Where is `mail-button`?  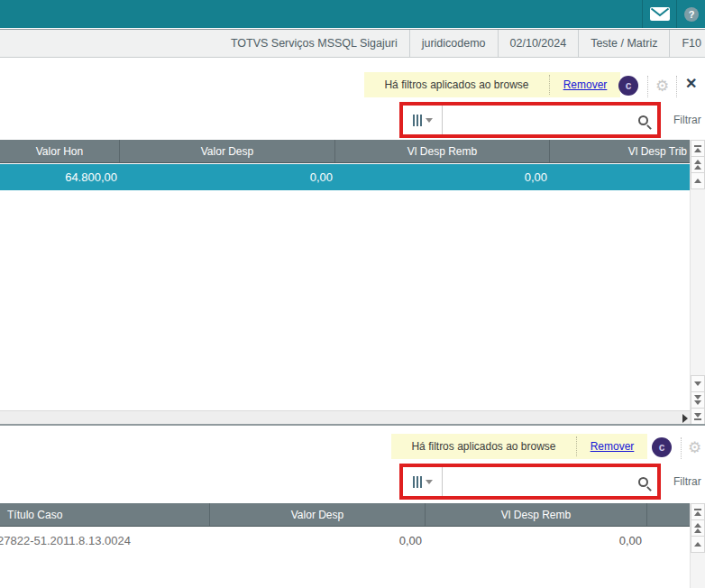 mail-button is located at coordinates (660, 14).